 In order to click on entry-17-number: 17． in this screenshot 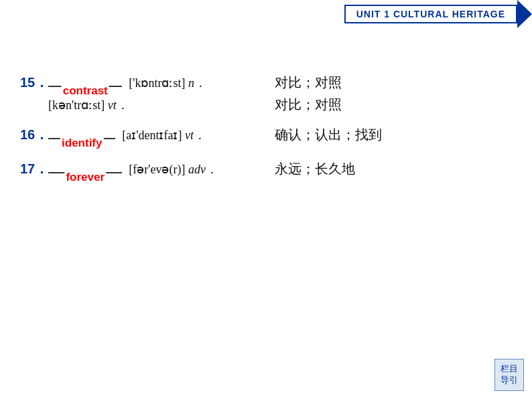, I will do `click(34, 169)`.